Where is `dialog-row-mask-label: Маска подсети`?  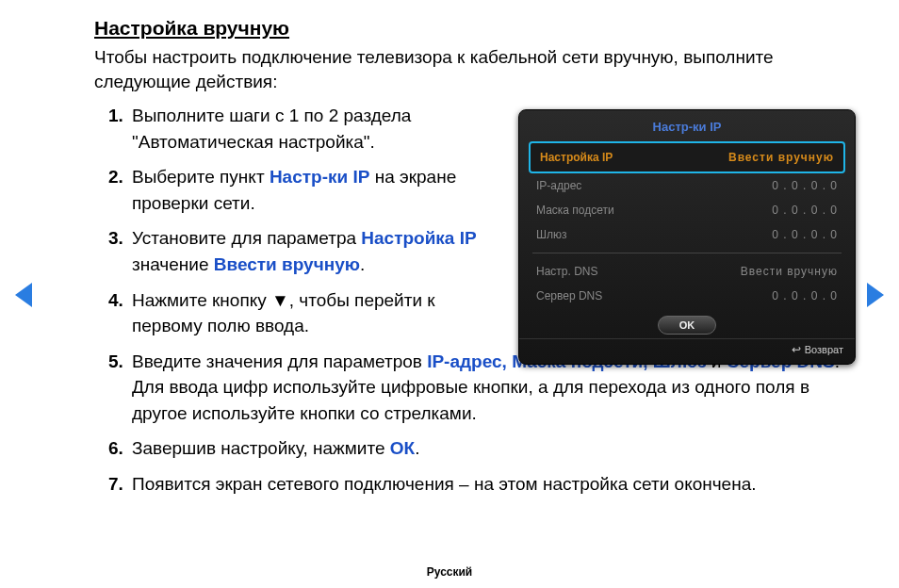
dialog-row-mask-label: Маска подсети is located at coordinates (575, 210).